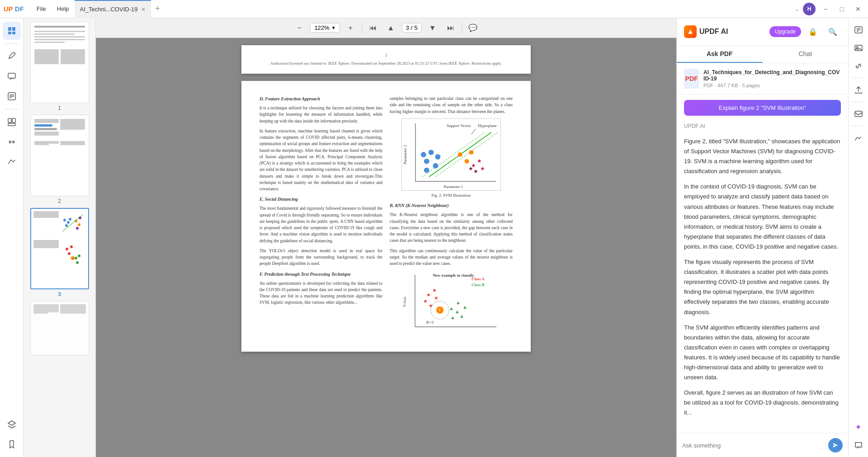 The width and height of the screenshot is (868, 457). I want to click on sidebar-item-annotate, so click(12, 57).